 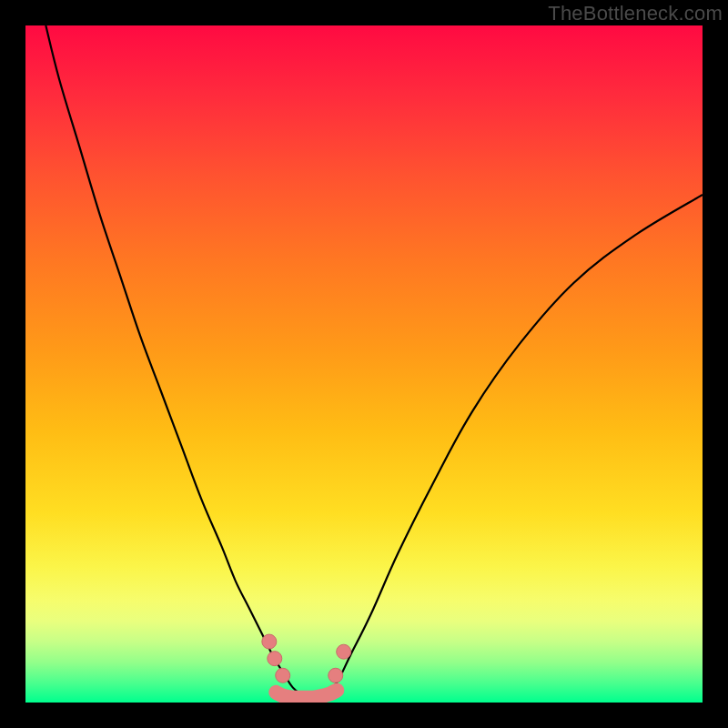 I want to click on marker-left-upper, so click(x=269, y=642).